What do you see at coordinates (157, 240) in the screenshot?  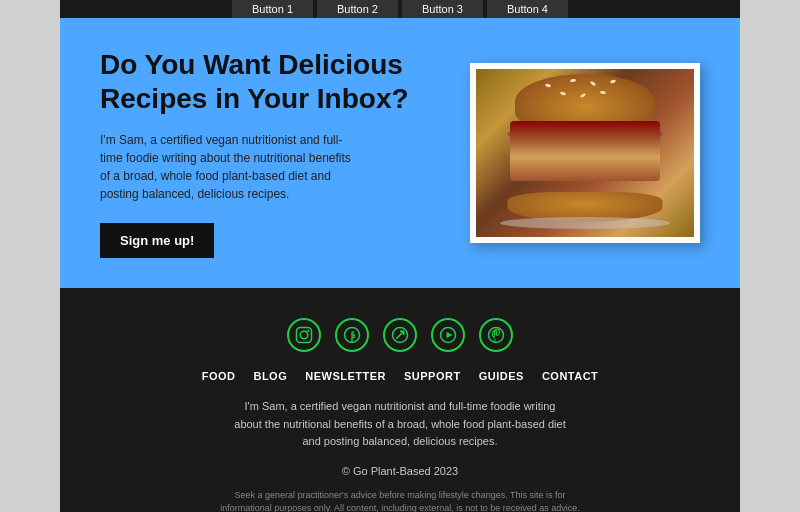 I see `signup-button: Sign me up!` at bounding box center [157, 240].